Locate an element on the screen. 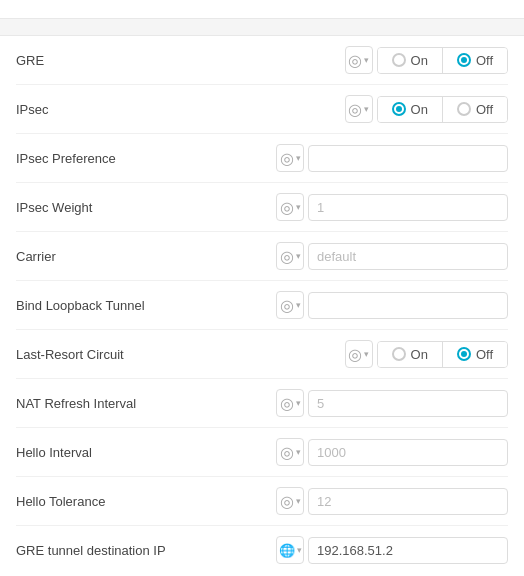  input-ipsec-weight is located at coordinates (408, 208).